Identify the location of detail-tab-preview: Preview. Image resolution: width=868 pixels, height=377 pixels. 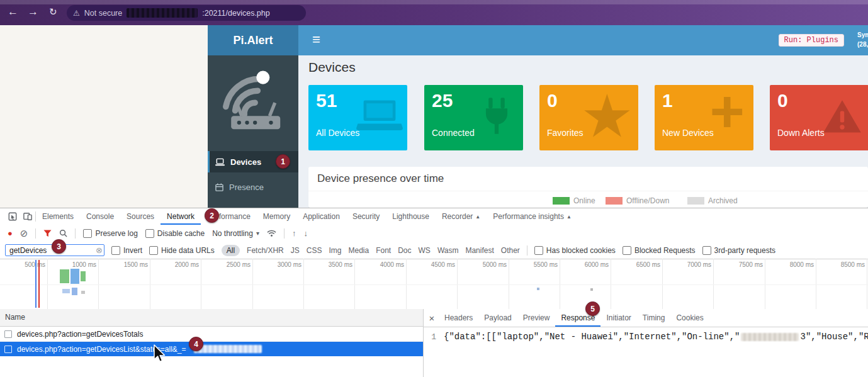
(536, 318).